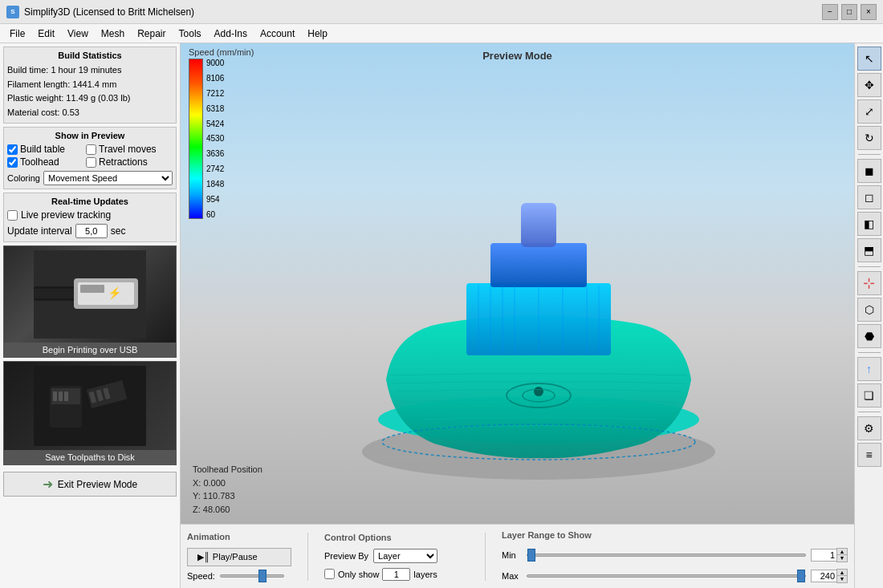 The height and width of the screenshot is (588, 883). What do you see at coordinates (13, 162) in the screenshot?
I see `toolhead-checkbox` at bounding box center [13, 162].